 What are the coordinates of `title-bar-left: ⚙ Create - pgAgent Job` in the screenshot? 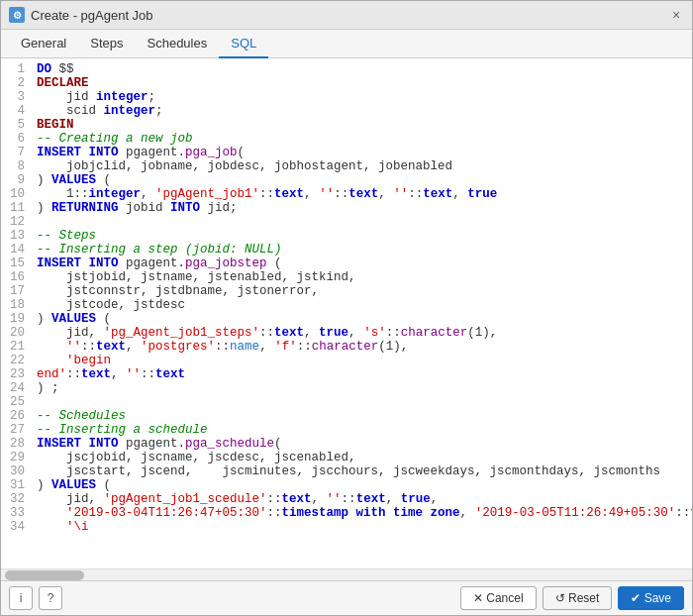 It's located at (81, 15).